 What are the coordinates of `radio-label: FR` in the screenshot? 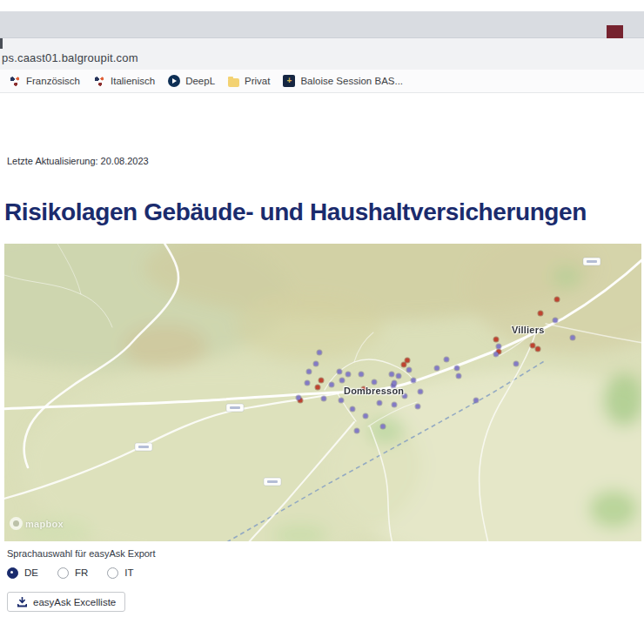 It's located at (82, 573).